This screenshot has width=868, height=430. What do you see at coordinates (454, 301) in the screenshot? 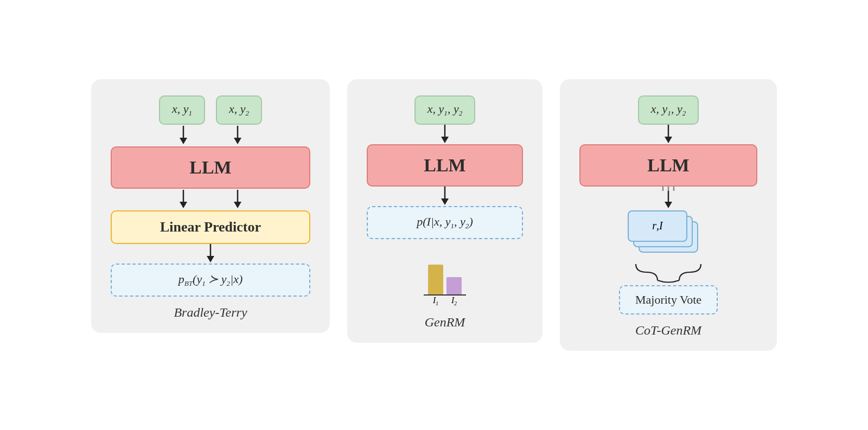
I see `bar-label-i2: I2` at bounding box center [454, 301].